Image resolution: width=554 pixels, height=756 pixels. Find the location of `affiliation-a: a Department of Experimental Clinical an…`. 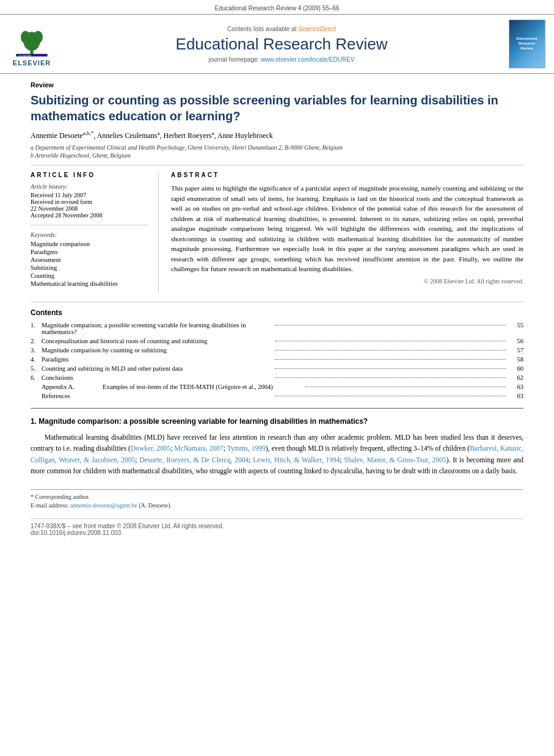

affiliation-a: a Department of Experimental Clinical an… is located at coordinates (277, 148).